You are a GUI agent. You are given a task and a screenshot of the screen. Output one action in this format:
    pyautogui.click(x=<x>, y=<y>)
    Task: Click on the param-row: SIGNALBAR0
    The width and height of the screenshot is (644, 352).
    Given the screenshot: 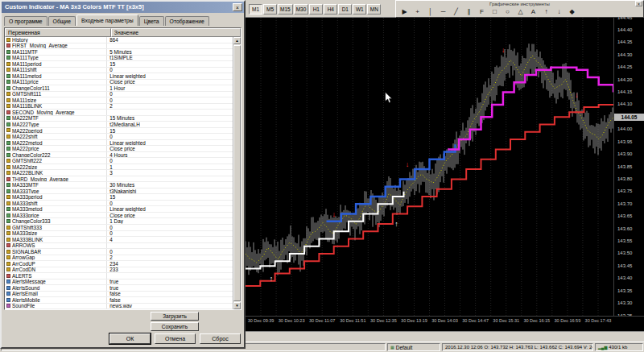 What is the action you would take?
    pyautogui.click(x=119, y=252)
    